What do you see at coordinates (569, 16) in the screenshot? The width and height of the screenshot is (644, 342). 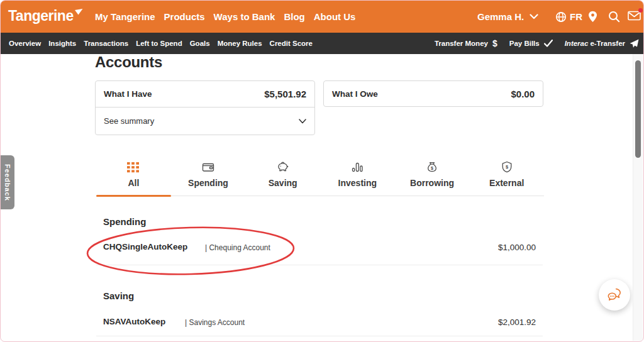 I see `language-toggle: FR` at bounding box center [569, 16].